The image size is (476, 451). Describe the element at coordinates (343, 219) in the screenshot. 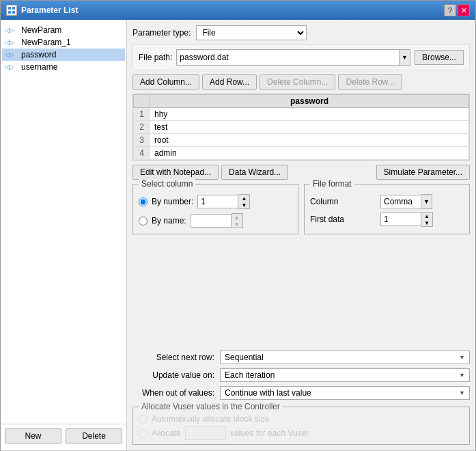

I see `first-data-label: First data` at that location.